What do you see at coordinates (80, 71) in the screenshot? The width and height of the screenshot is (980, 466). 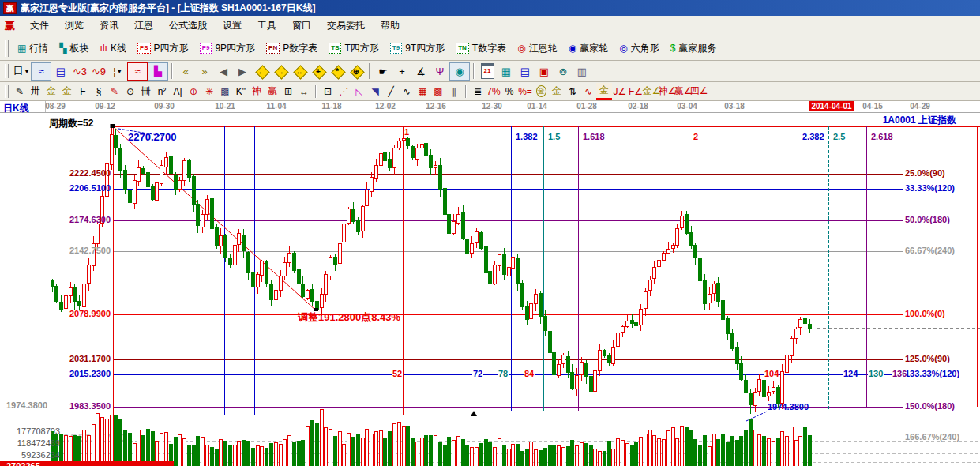 I see `wave-3-button: ∿3` at bounding box center [80, 71].